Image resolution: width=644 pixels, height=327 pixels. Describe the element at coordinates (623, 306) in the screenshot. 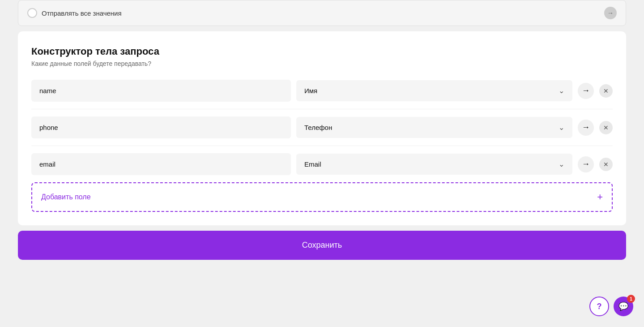

I see `chat-icon: 💬` at that location.